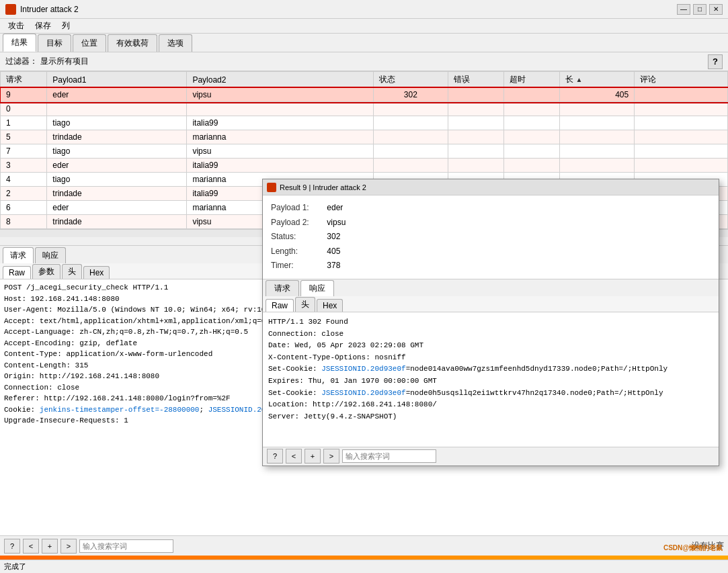 The width and height of the screenshot is (728, 573). What do you see at coordinates (491, 223) in the screenshot?
I see `popup-payload2-row: Payload 2: vipsu` at bounding box center [491, 223].